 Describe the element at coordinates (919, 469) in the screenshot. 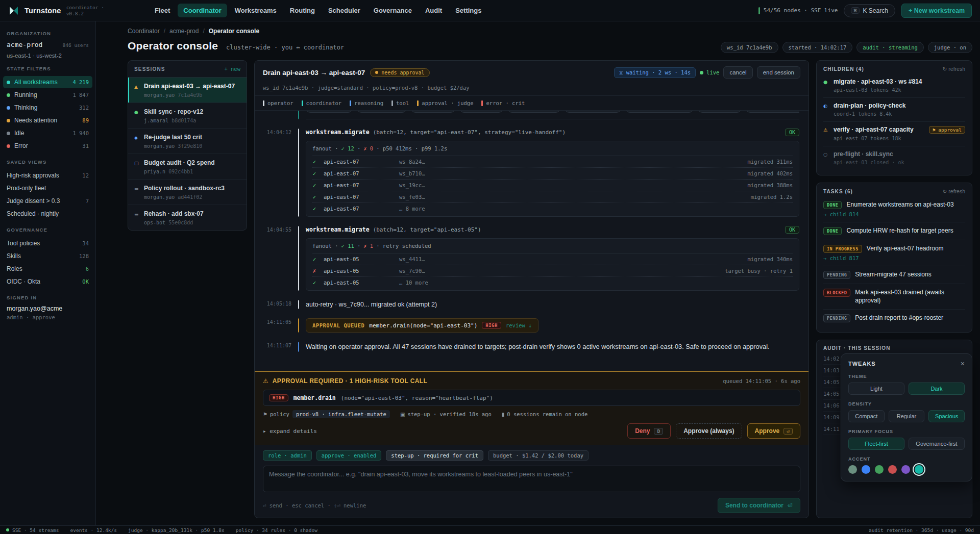

I see `accent-swatch-teal-selected` at that location.